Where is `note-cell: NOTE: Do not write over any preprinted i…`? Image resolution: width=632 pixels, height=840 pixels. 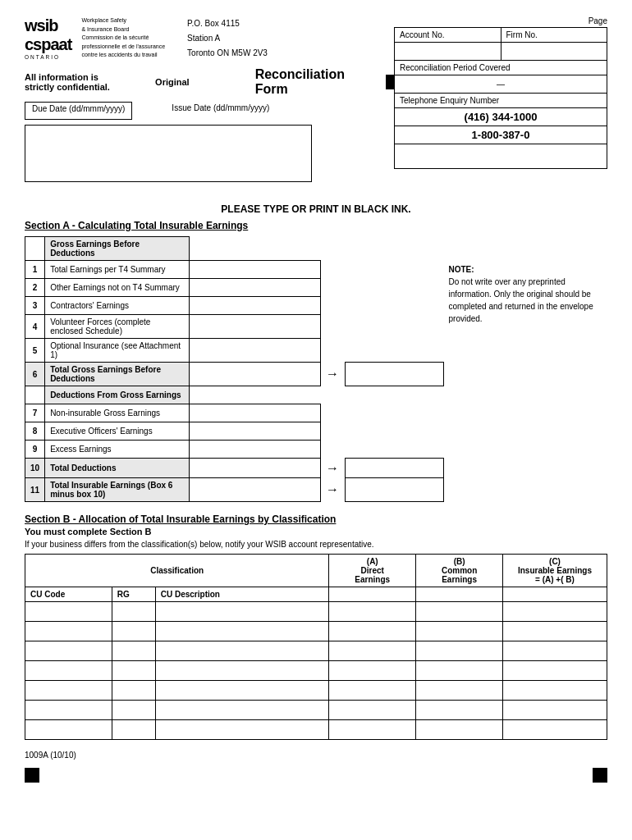
note-cell: NOTE: Do not write over any preprinted i… is located at coordinates (525, 323).